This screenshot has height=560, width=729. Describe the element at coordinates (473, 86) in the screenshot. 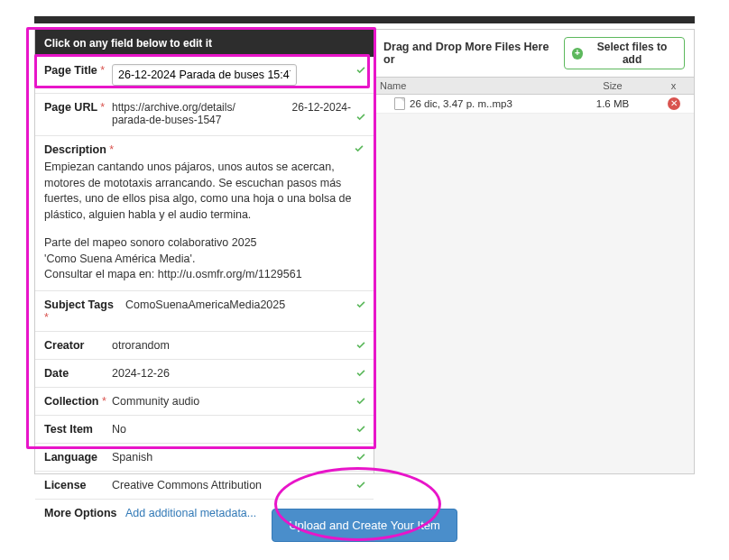

I see `col-name: Name` at that location.